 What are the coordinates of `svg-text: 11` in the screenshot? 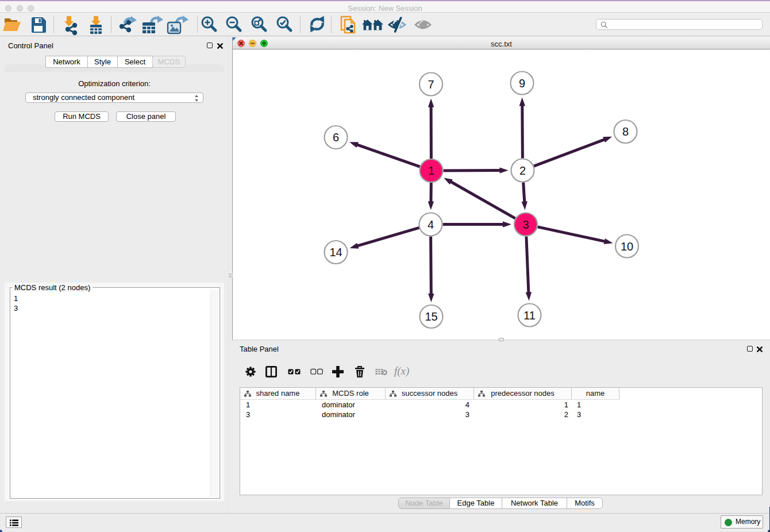 It's located at (530, 315).